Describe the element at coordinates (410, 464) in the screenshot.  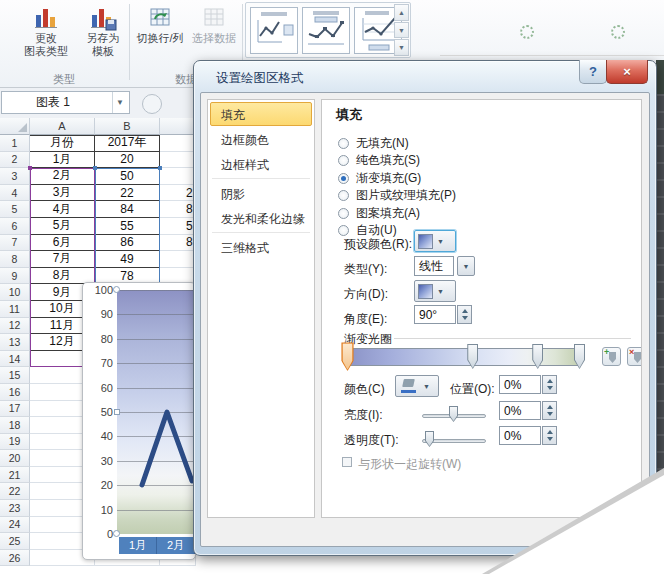
I see `rotate-with-shape-label: 与形状一起旋转(W)` at that location.